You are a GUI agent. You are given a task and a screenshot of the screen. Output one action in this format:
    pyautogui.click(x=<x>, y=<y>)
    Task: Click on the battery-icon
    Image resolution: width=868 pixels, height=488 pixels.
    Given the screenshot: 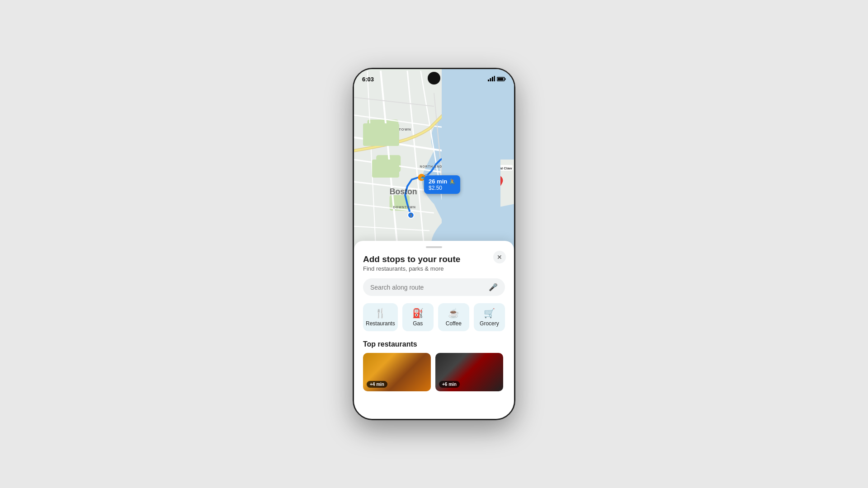 What is the action you would take?
    pyautogui.click(x=501, y=79)
    